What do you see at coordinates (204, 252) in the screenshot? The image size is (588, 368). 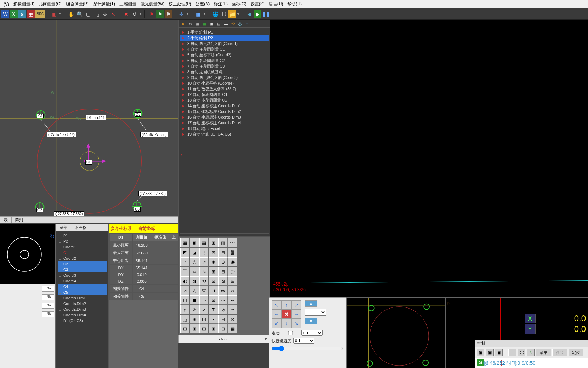 I see `palette-tool: ⋮` at bounding box center [204, 252].